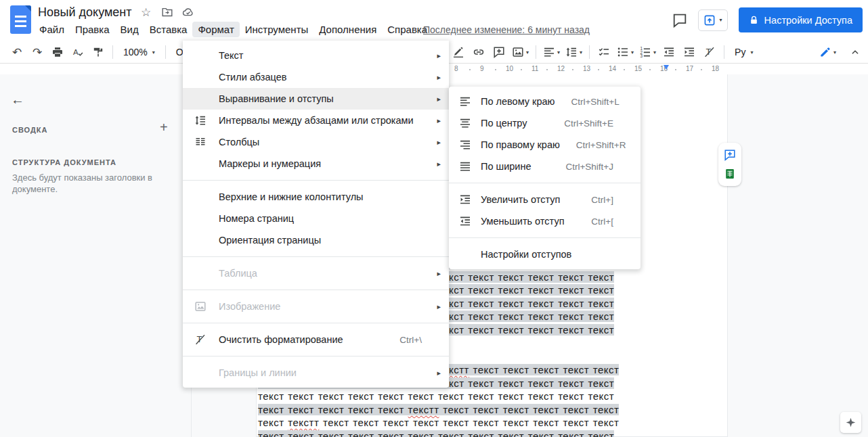  What do you see at coordinates (552, 254) in the screenshot?
I see `menu-item-label: Настройки отступов` at bounding box center [552, 254].